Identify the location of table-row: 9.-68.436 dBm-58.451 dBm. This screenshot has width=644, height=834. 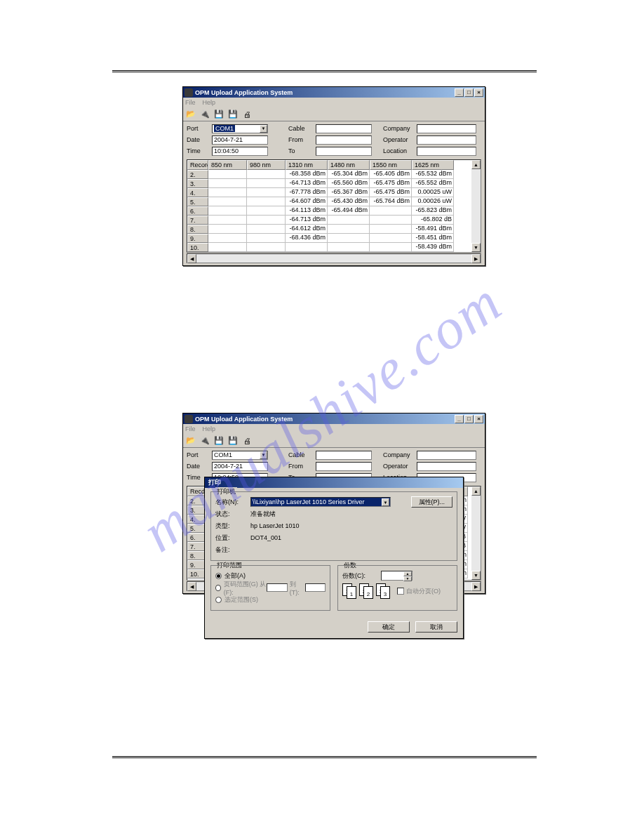
(334, 239).